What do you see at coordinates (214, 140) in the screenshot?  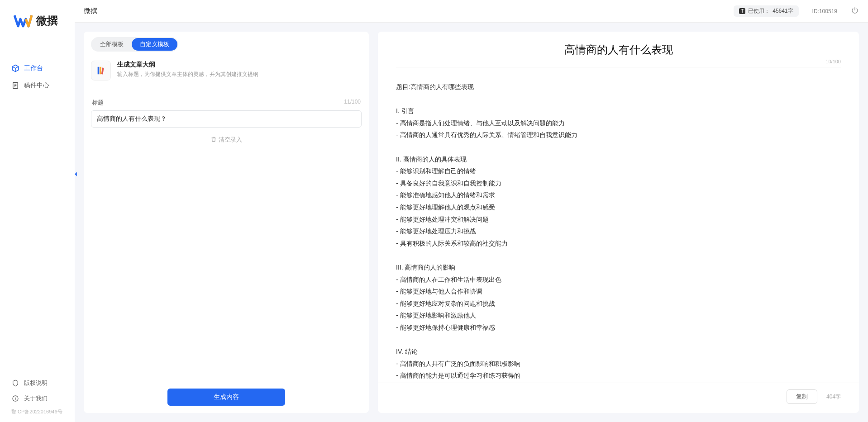 I see `trash-icon` at bounding box center [214, 140].